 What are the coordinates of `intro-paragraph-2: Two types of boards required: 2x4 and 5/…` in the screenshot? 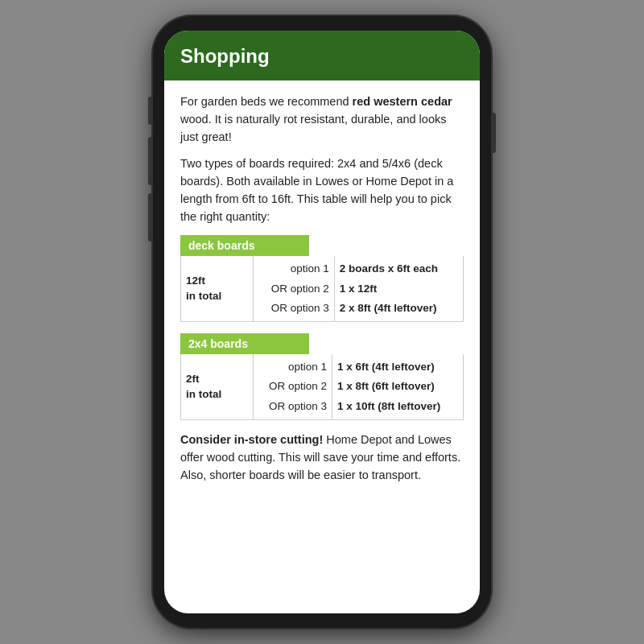 It's located at (322, 190).